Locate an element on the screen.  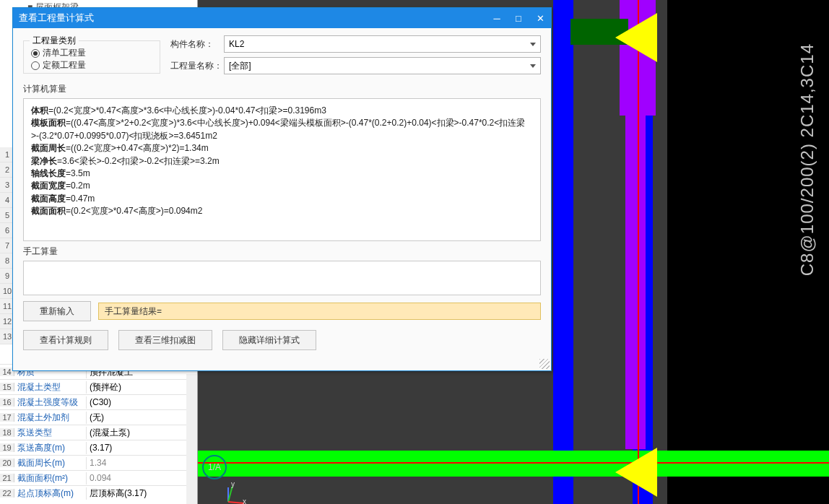
manual-calc-textbox is located at coordinates (282, 278).